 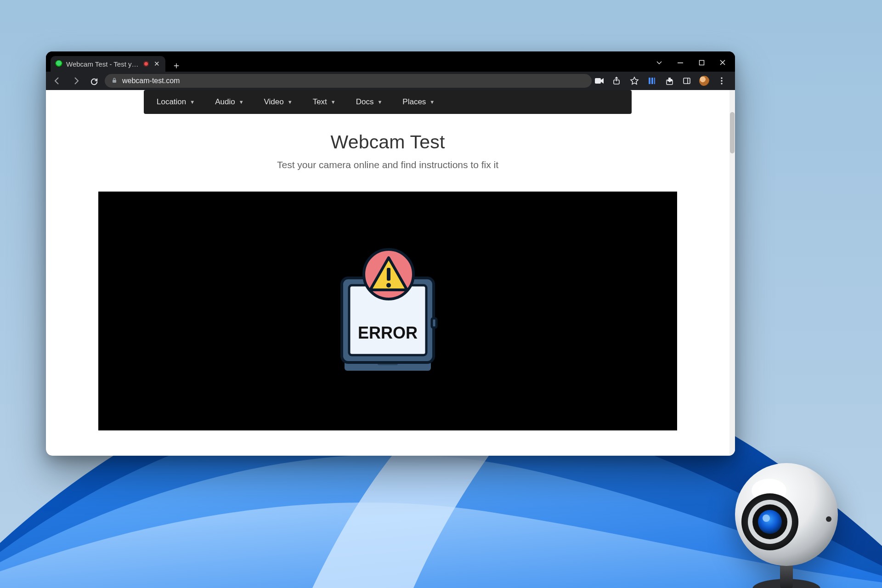 What do you see at coordinates (76, 81) in the screenshot?
I see `nav-forward-button` at bounding box center [76, 81].